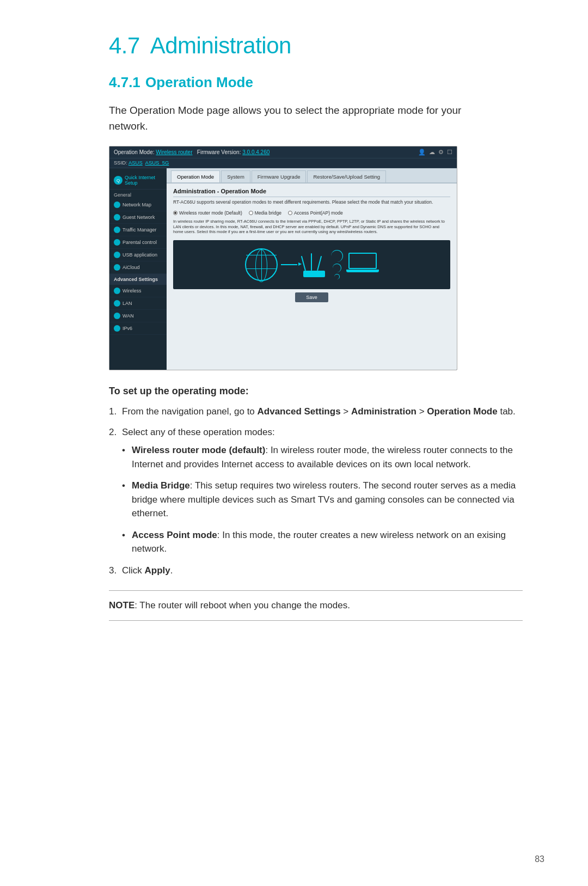 Image resolution: width=588 pixels, height=886 pixels. I want to click on router-content-area: Operation Mode System Firmware Upgrade R…, so click(311, 269).